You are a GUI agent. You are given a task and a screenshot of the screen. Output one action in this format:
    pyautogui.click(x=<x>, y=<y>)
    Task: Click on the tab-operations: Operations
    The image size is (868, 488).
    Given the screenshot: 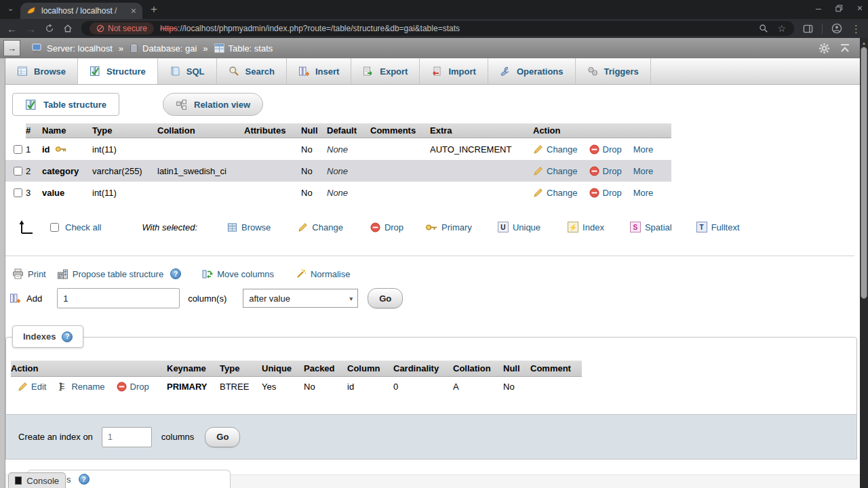 What is the action you would take?
    pyautogui.click(x=532, y=71)
    